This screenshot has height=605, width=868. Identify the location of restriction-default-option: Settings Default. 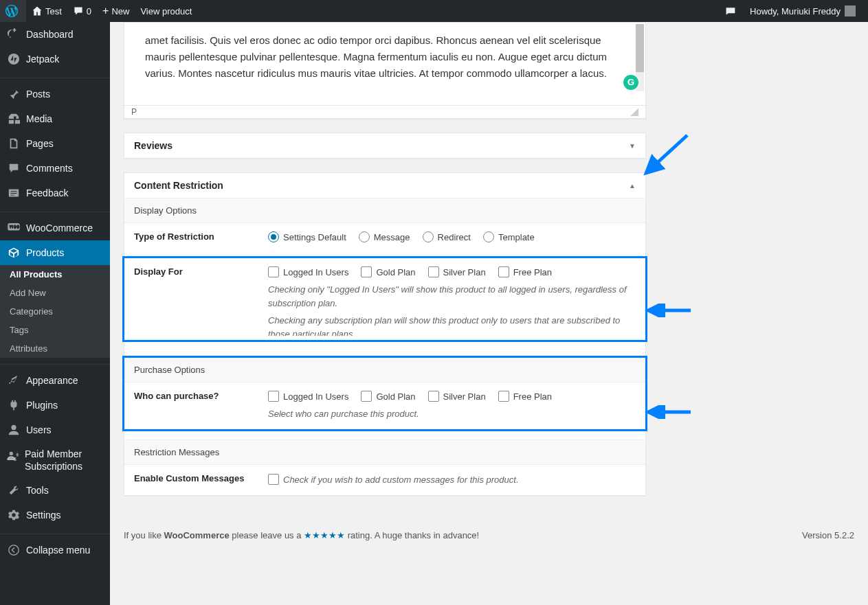
(307, 237).